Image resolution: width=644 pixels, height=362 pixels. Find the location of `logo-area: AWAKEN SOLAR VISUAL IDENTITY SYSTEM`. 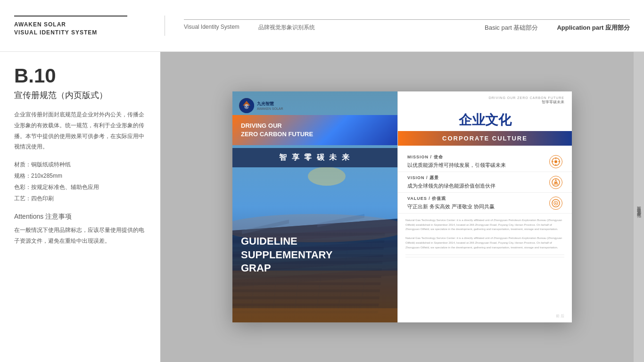

logo-area: AWAKEN SOLAR VISUAL IDENTITY SYSTEM is located at coordinates (90, 25).